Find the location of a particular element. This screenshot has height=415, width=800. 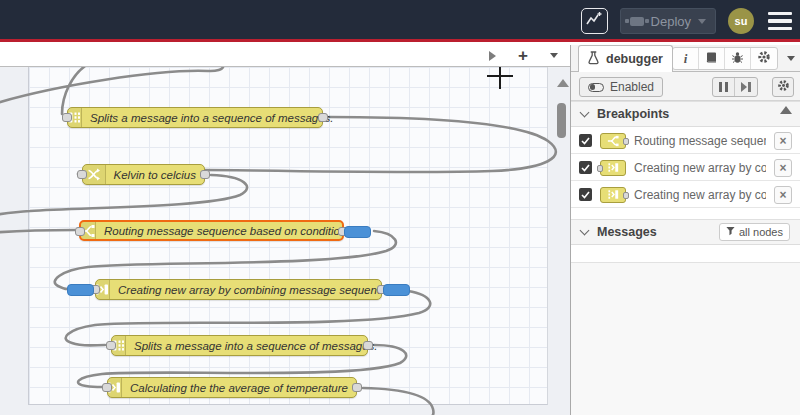

enabled-toggle-button: Enabled is located at coordinates (621, 87).